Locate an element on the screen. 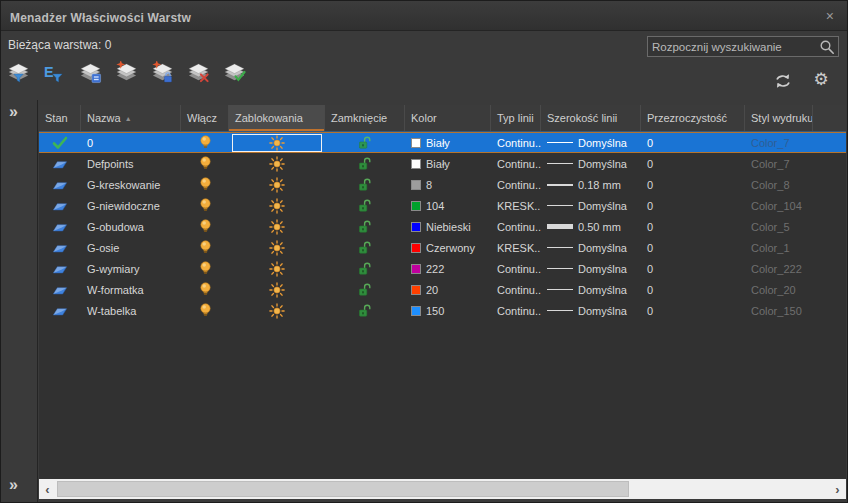 The image size is (848, 503). cell-lineweight: 0.18 mm is located at coordinates (591, 184).